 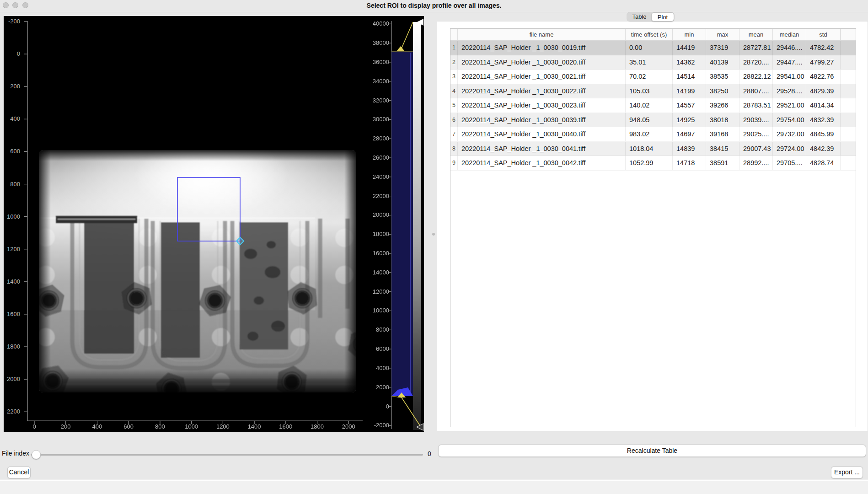 What do you see at coordinates (454, 62) in the screenshot?
I see `row-number: 2` at bounding box center [454, 62].